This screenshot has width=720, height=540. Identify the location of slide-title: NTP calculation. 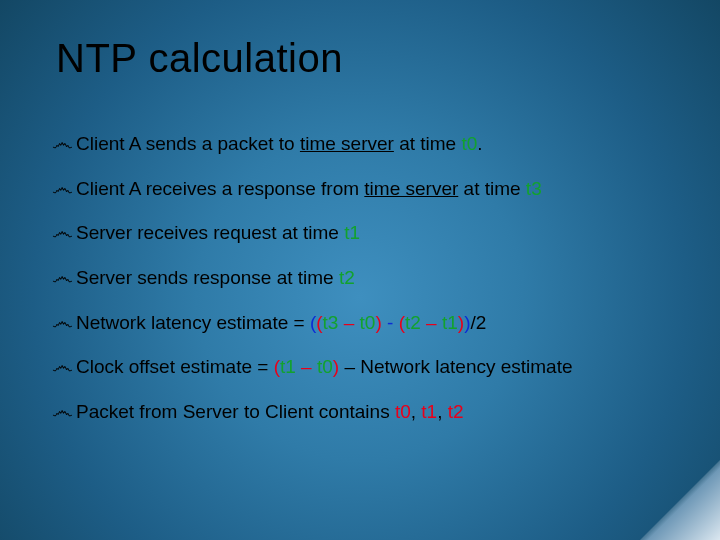
(200, 58).